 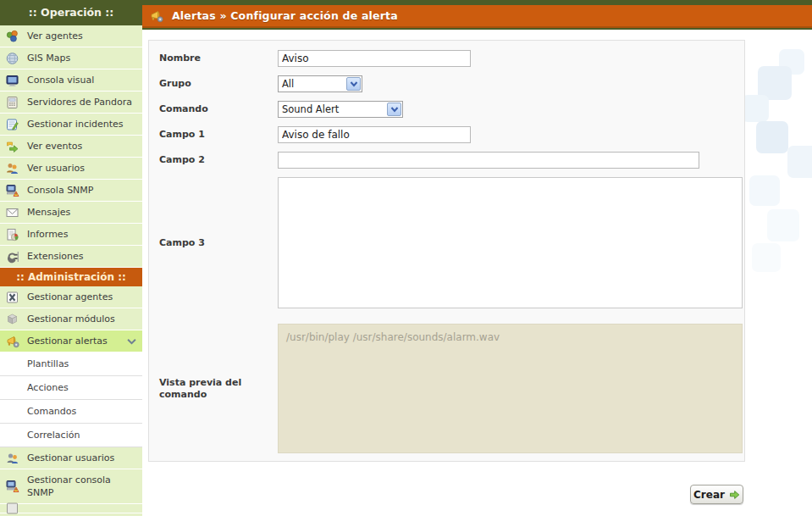 What do you see at coordinates (54, 146) in the screenshot?
I see `sidebar-item-label: Ver eventos` at bounding box center [54, 146].